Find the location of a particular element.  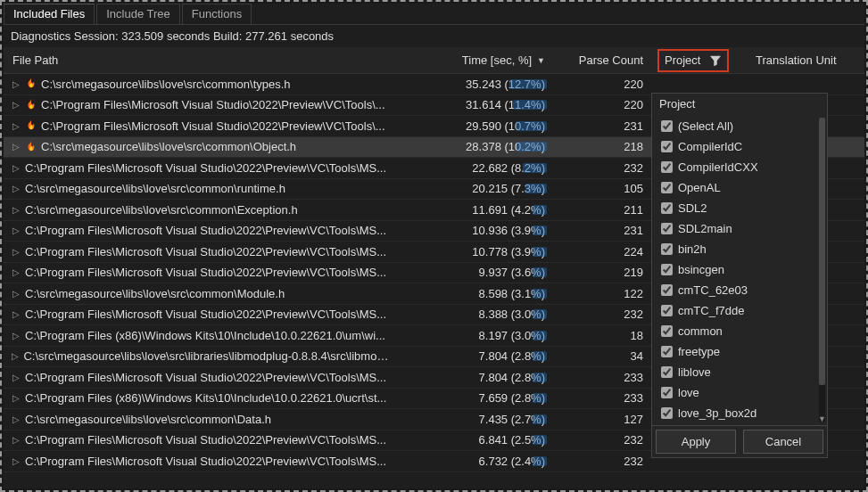

filter-item: SDL2main is located at coordinates (740, 228).